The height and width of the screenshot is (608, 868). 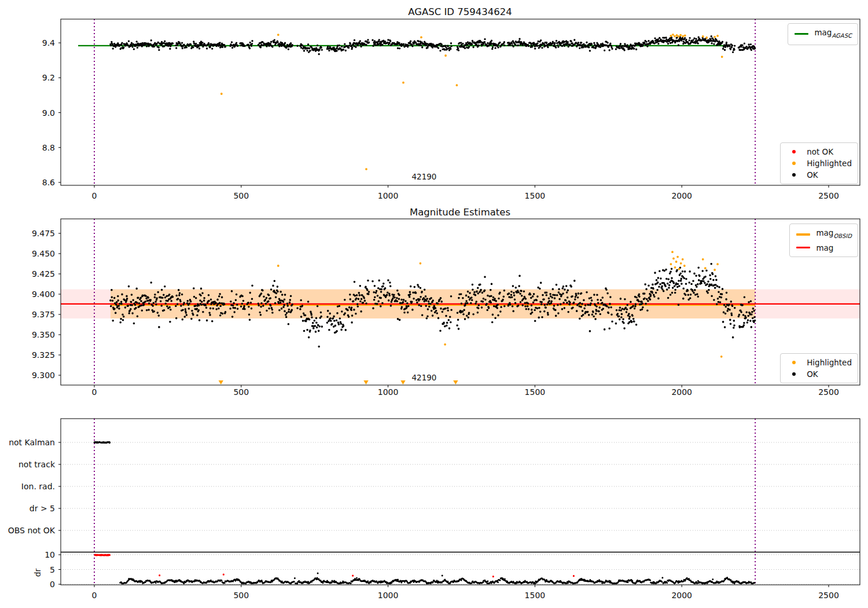 I want to click on flag-category-label: dr > 5, so click(x=42, y=508).